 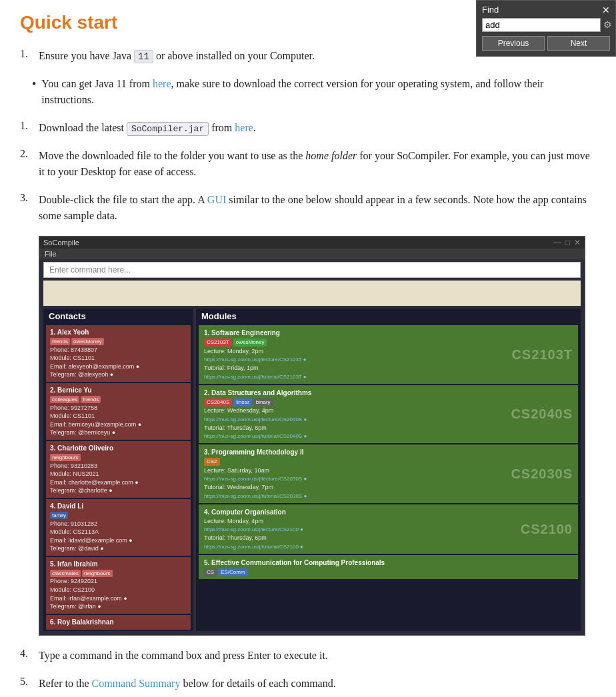 What do you see at coordinates (147, 128) in the screenshot?
I see `step-download-text: Download the latest SoCompiler.jar from …` at bounding box center [147, 128].